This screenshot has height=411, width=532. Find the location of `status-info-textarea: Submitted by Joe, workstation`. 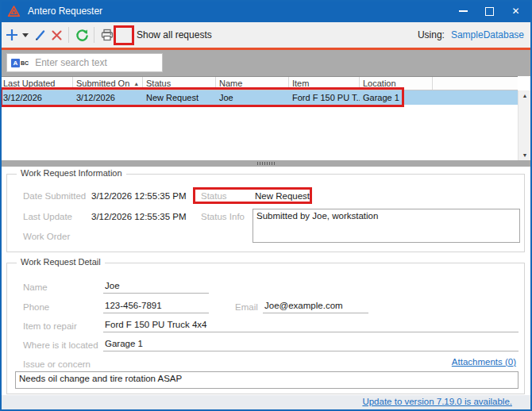

status-info-textarea: Submitted by Joe, workstation is located at coordinates (386, 225).